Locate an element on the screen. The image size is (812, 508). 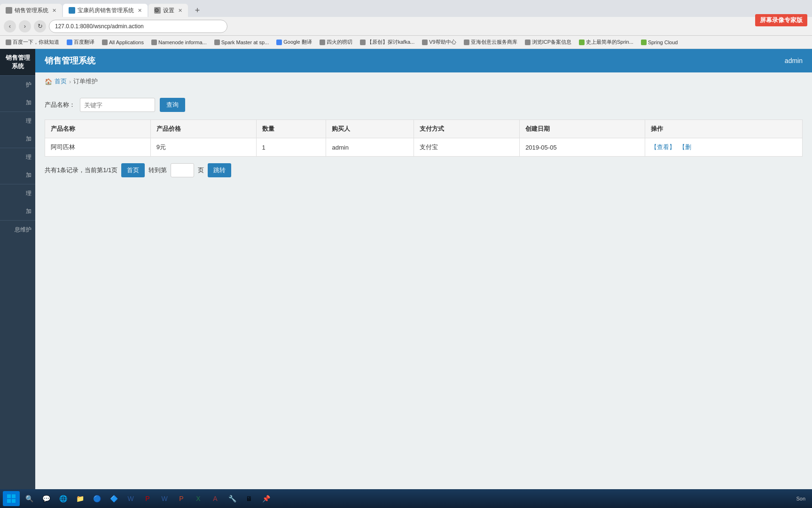
search-button: 查询 is located at coordinates (172, 105).